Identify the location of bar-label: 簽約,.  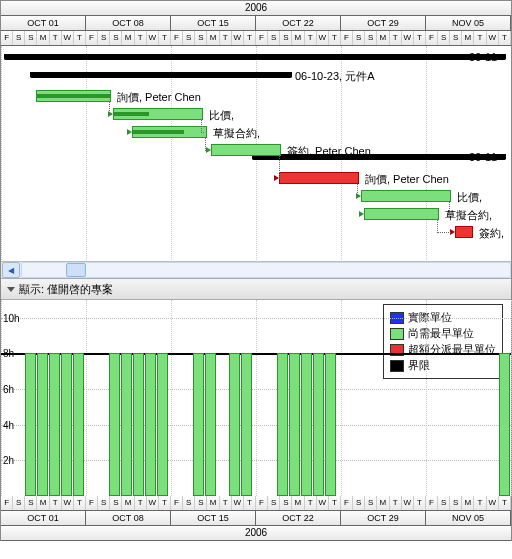
(492, 234).